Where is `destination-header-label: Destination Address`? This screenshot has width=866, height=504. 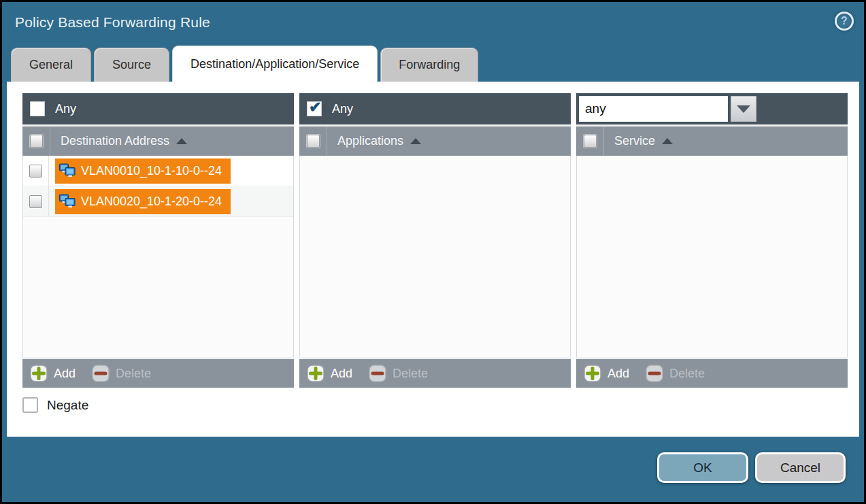
destination-header-label: Destination Address is located at coordinates (115, 141).